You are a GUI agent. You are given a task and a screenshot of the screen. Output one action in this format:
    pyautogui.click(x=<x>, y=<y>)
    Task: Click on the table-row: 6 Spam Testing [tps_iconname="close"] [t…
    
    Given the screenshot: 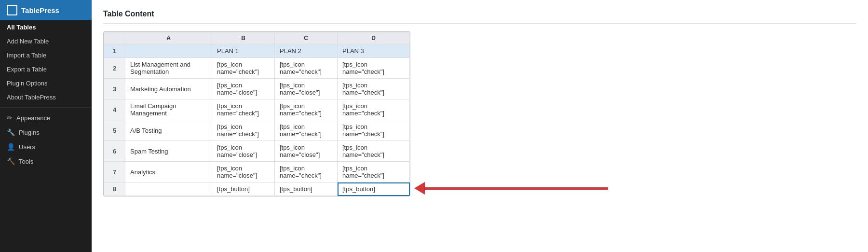 What is the action you would take?
    pyautogui.click(x=257, y=152)
    